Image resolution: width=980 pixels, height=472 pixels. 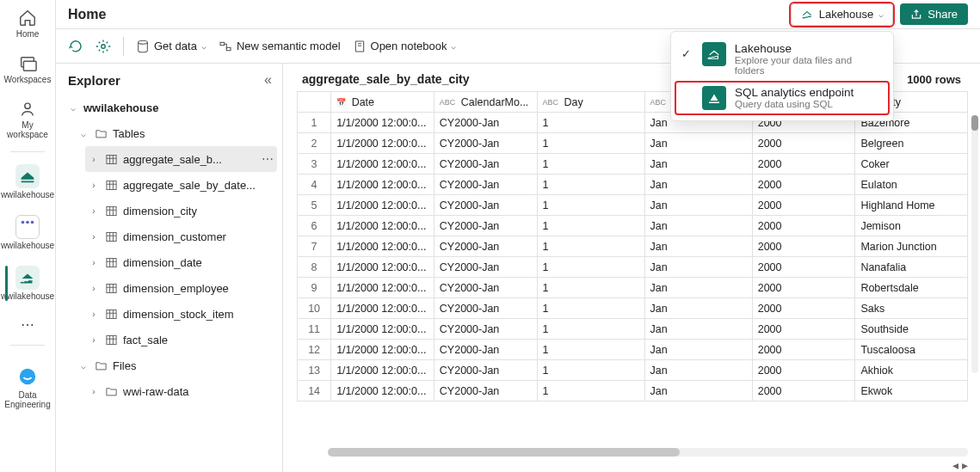 I want to click on table-icon, so click(x=111, y=340).